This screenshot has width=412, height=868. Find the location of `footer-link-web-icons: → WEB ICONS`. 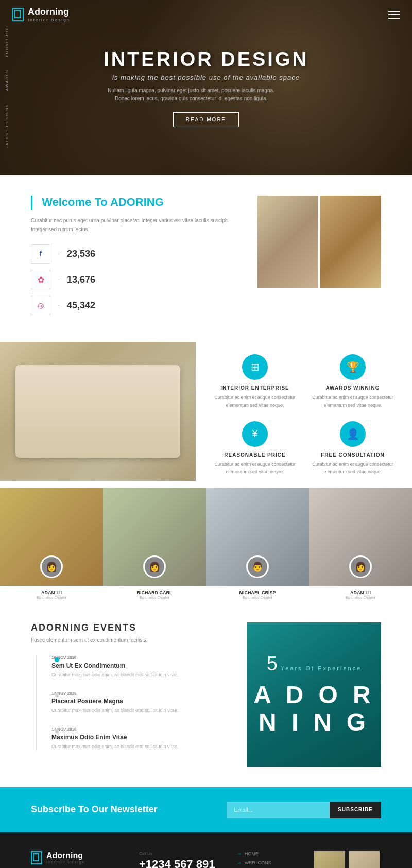

footer-link-web-icons: → WEB ICONS is located at coordinates (268, 863).